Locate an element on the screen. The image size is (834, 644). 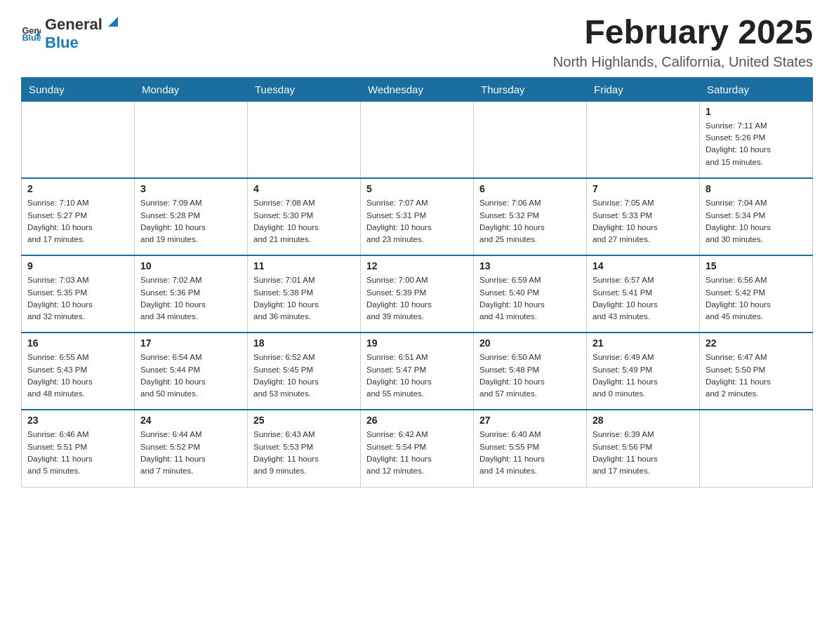
page-header: General Blue General Blue February 2025 … is located at coordinates (417, 42).